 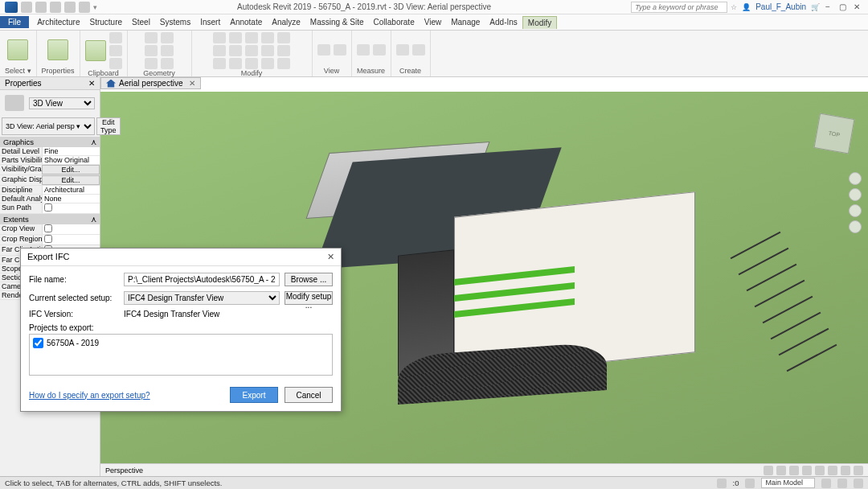 I want to click on match-icon, so click(x=116, y=64).